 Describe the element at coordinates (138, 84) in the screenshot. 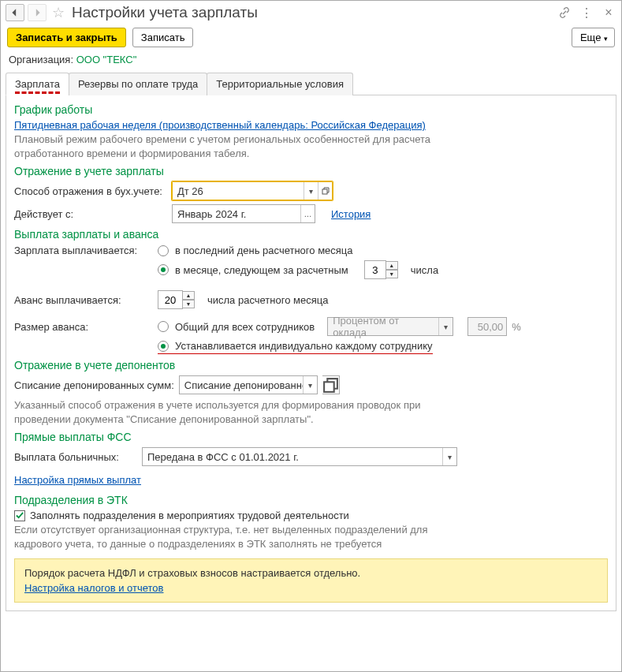

I see `tab-reserves: Резервы по оплате труда` at that location.